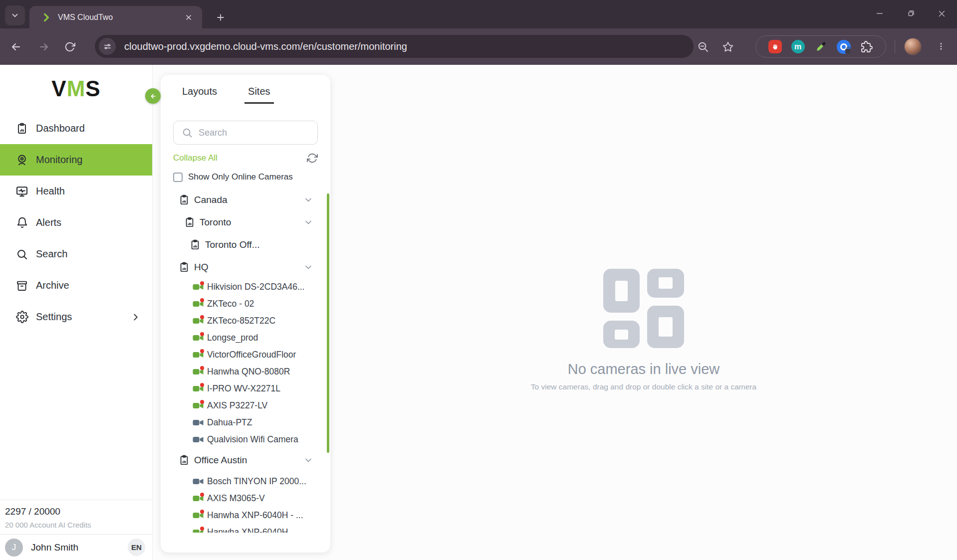  I want to click on camera-label: AXIS M3065-V, so click(236, 499).